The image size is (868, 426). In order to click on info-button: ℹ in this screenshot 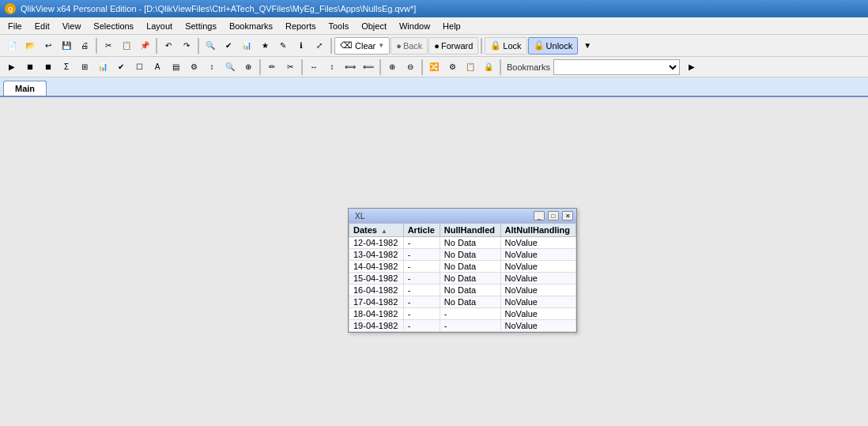, I will do `click(301, 46)`.